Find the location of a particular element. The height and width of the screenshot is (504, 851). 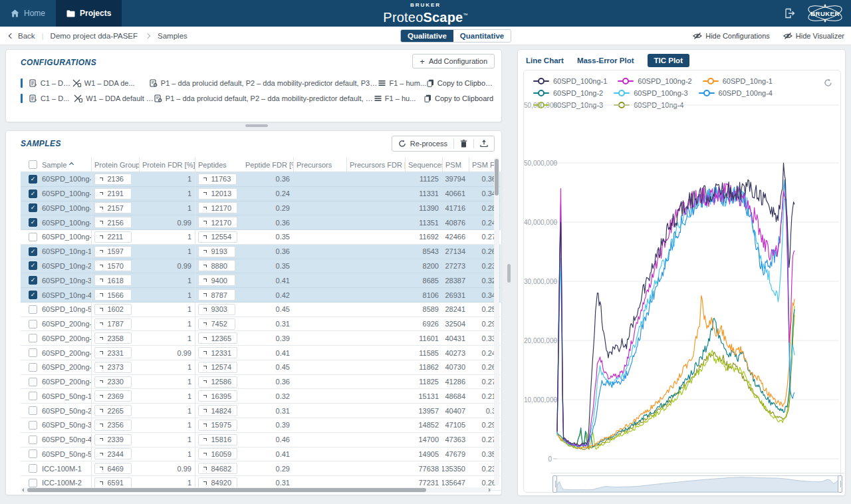

add-configuration-button: + Add Configuration is located at coordinates (453, 61).